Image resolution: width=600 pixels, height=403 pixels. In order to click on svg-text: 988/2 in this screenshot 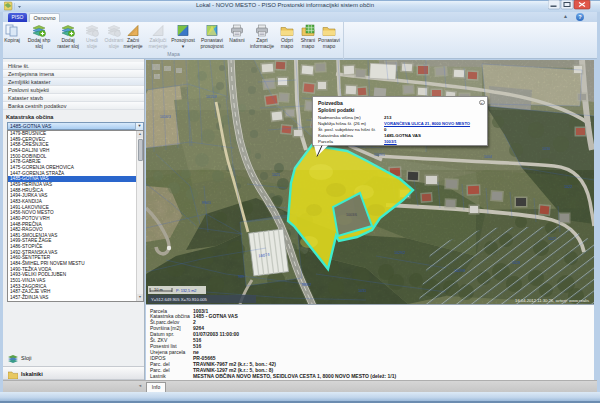, I will do `click(306, 285)`.